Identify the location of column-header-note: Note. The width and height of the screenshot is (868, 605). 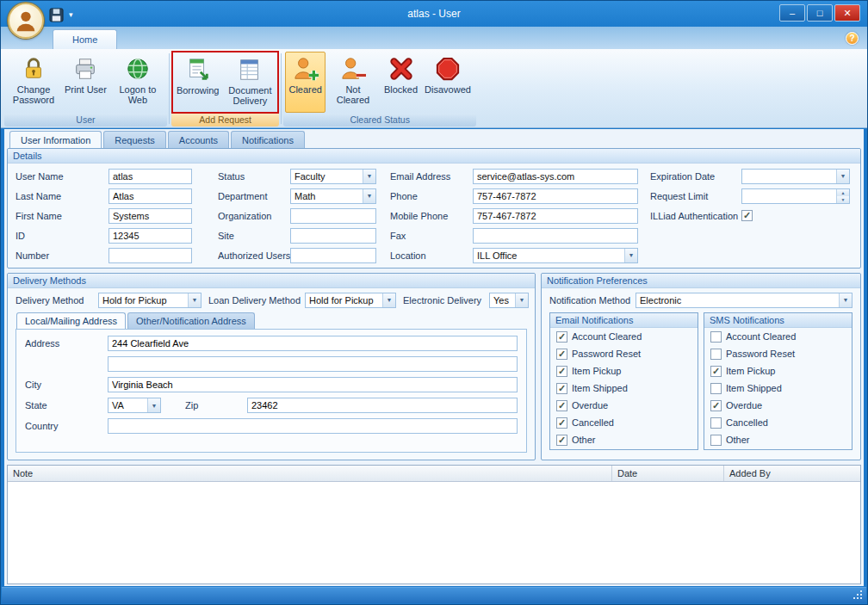
(310, 473).